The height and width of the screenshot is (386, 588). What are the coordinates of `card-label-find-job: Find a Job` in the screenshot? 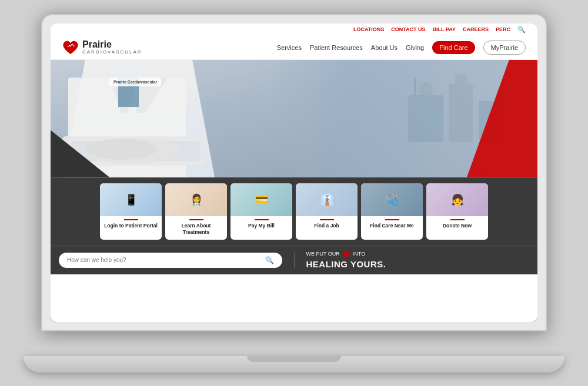 It's located at (327, 224).